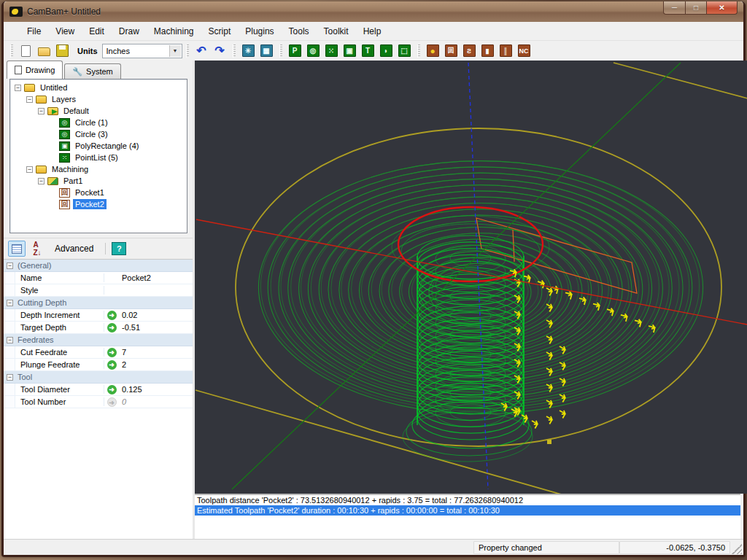 This screenshot has height=560, width=747. What do you see at coordinates (34, 31) in the screenshot?
I see `menu-file: File` at bounding box center [34, 31].